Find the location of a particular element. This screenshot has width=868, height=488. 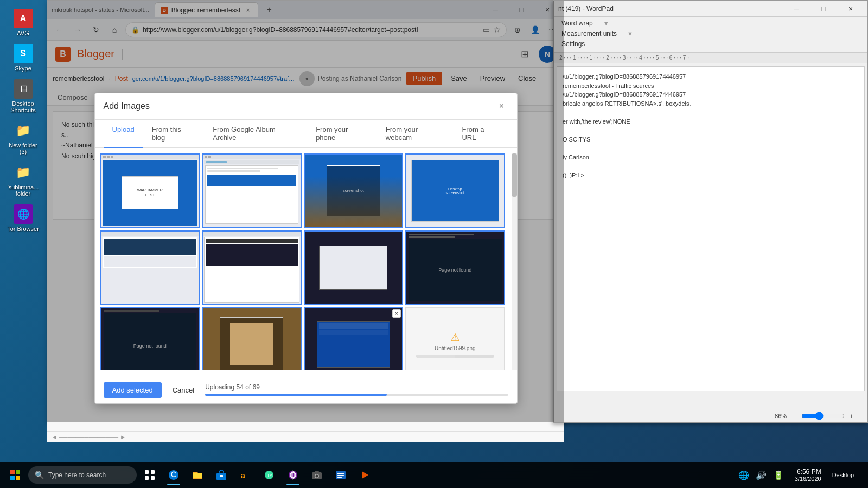

editor-footer: ◄ ────────────── ► is located at coordinates (306, 436).